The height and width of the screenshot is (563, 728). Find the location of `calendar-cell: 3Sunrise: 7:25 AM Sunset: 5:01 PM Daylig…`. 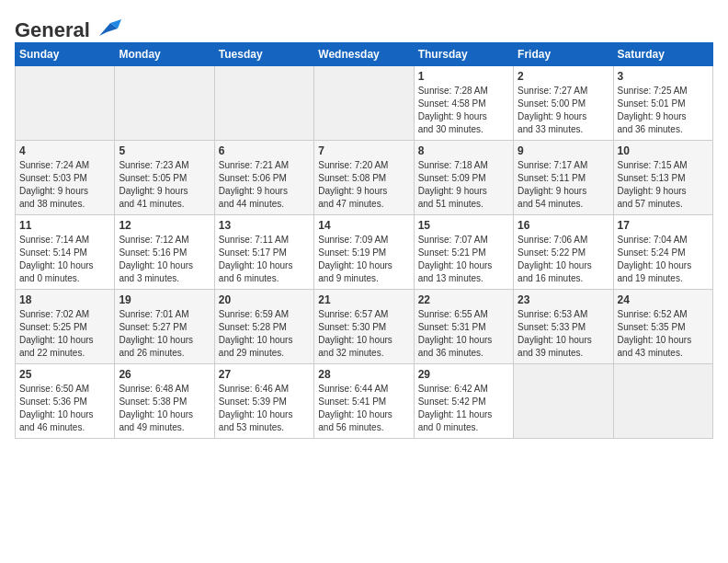

calendar-cell: 3Sunrise: 7:25 AM Sunset: 5:01 PM Daylig… is located at coordinates (663, 103).